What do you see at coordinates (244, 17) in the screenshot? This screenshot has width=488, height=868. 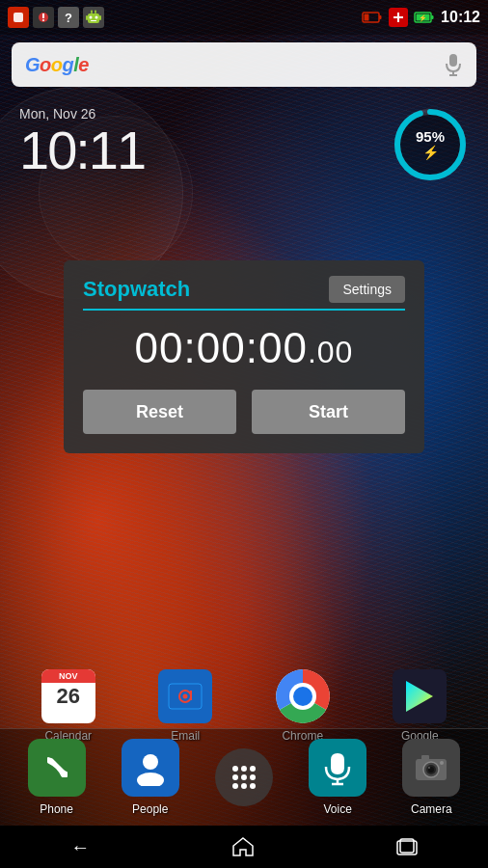 I see `status-bar: ?` at bounding box center [244, 17].